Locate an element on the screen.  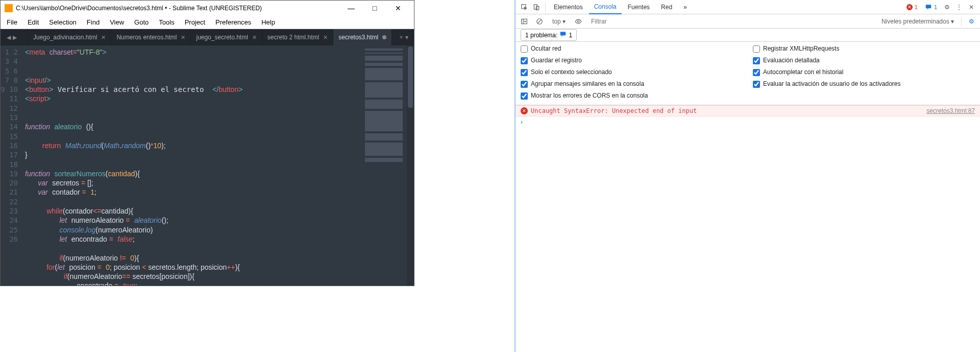
tab-history-nav: ◀ ▶ is located at coordinates (12, 37).